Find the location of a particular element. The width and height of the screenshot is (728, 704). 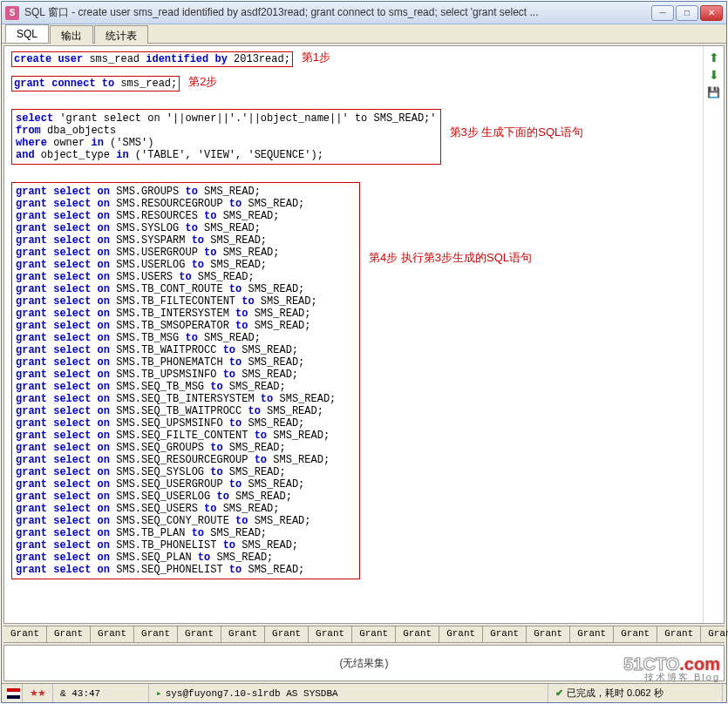

annotation-step1: 第1步 is located at coordinates (316, 58).